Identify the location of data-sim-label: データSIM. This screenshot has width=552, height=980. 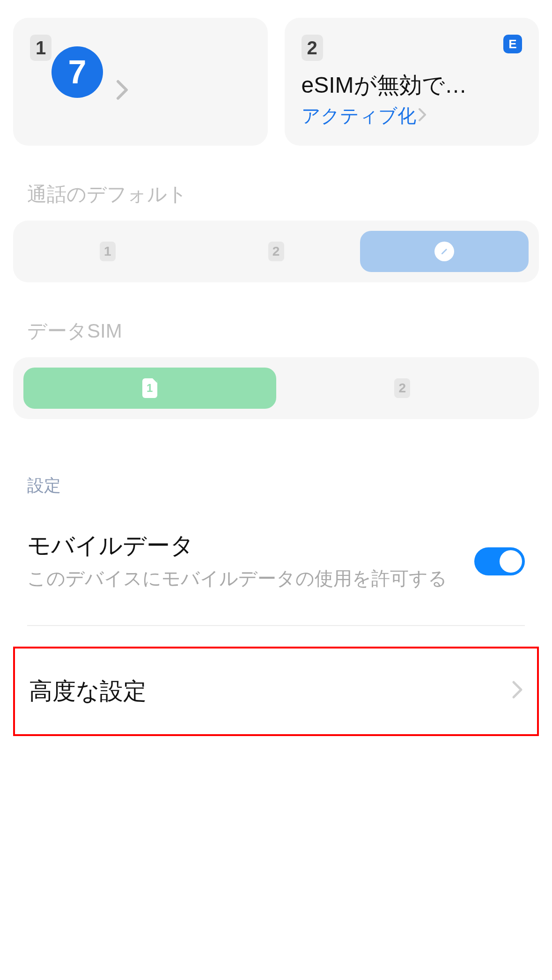
(276, 331).